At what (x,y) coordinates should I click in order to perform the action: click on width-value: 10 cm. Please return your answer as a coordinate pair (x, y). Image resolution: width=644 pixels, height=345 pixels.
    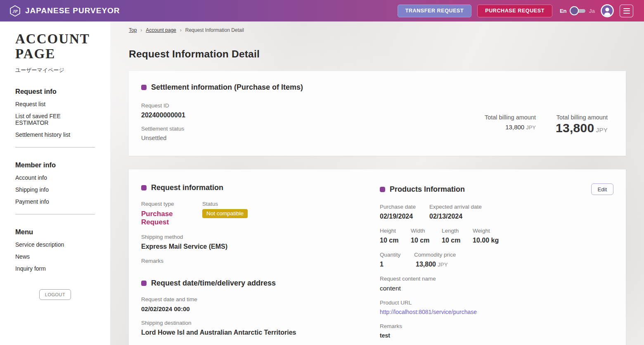
    Looking at the image, I should click on (426, 240).